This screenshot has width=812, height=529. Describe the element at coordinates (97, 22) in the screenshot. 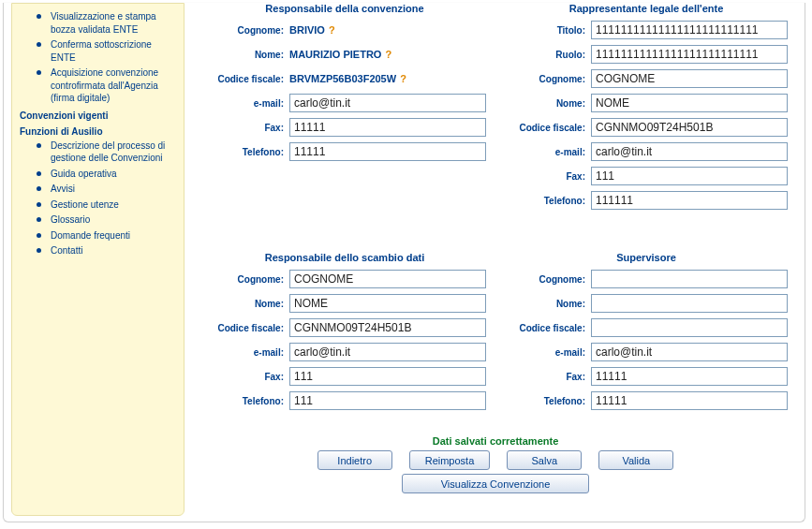

I see `sidebar-item: Visualizzazione e stampa bozza validata …` at that location.